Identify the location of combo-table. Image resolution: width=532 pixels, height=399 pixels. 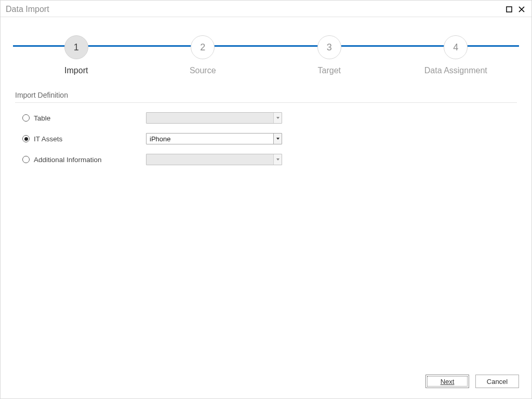
(214, 118).